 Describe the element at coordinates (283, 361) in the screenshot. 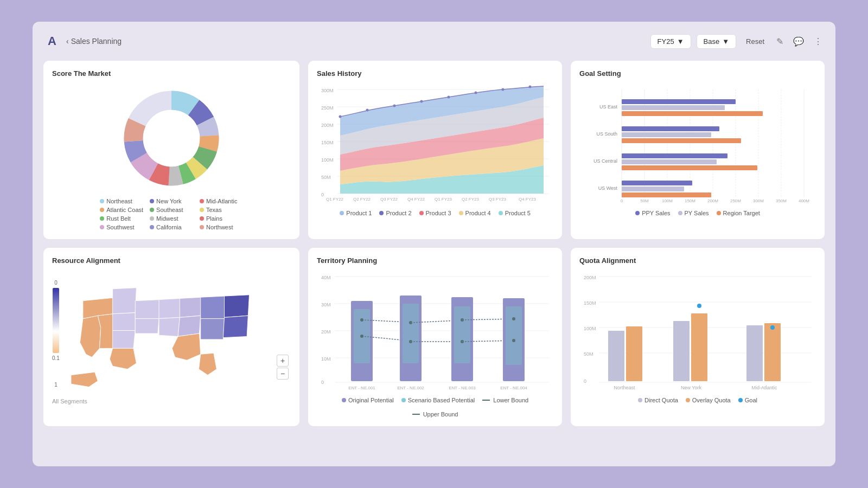

I see `zoom-in-button: +` at that location.